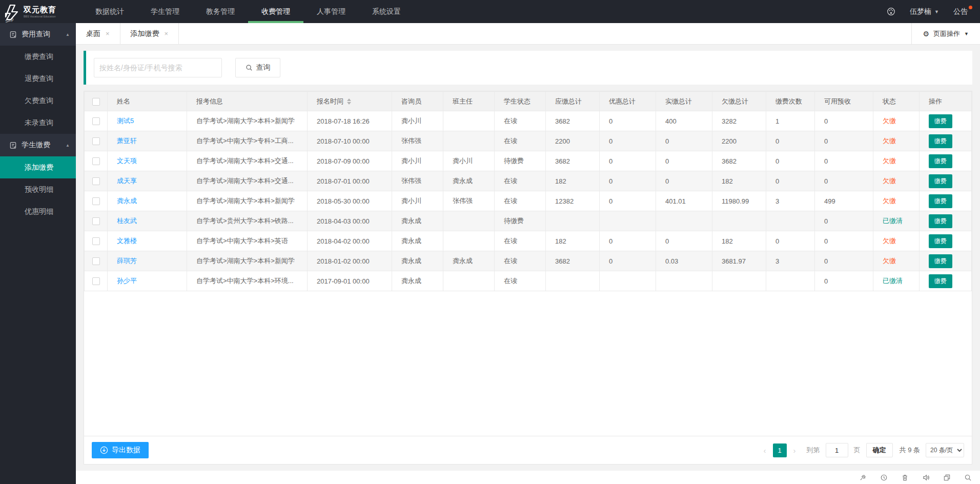 The height and width of the screenshot is (484, 980). What do you see at coordinates (925, 12) in the screenshot?
I see `user-menu: 伍梦楠 ▼` at bounding box center [925, 12].